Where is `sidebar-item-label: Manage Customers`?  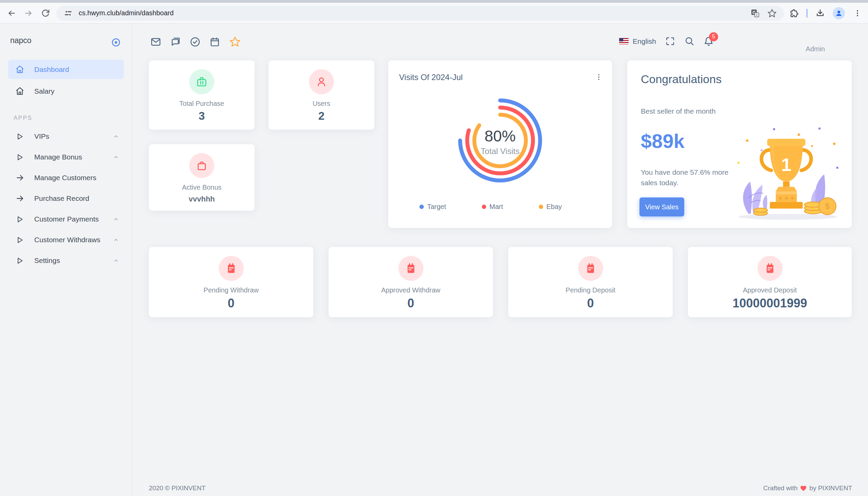
sidebar-item-label: Manage Customers is located at coordinates (65, 178).